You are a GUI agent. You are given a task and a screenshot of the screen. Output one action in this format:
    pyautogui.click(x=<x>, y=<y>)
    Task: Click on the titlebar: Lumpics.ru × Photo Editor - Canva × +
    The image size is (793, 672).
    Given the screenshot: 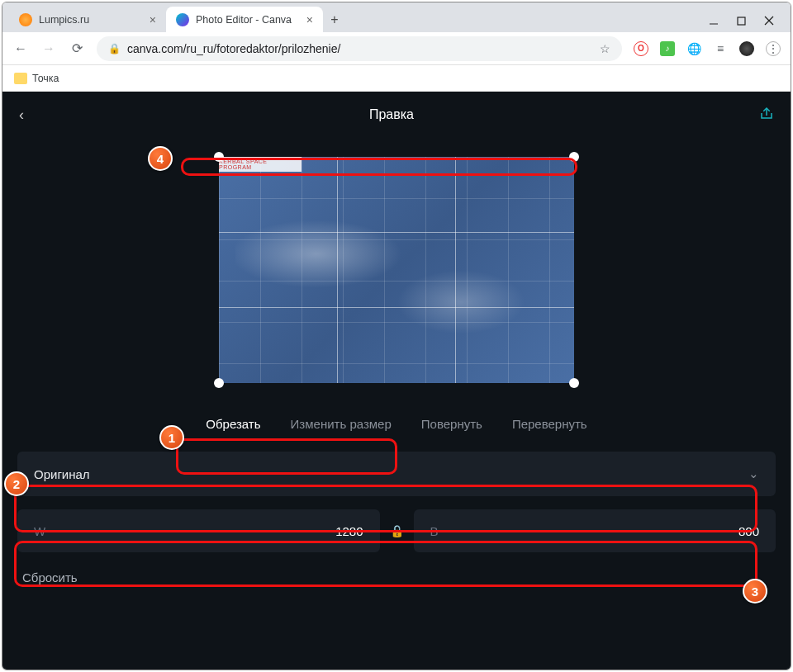 What is the action you would take?
    pyautogui.click(x=396, y=17)
    